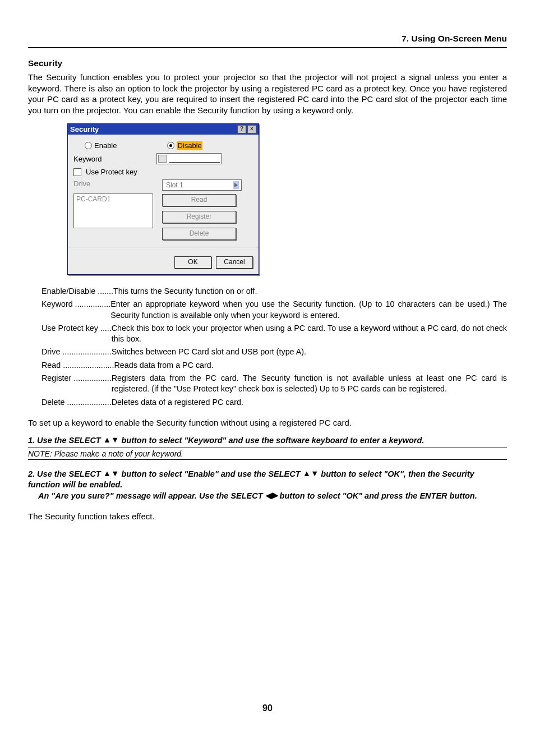 This screenshot has height=756, width=535. Describe the element at coordinates (199, 234) in the screenshot. I see `delete-button: Delete` at that location.